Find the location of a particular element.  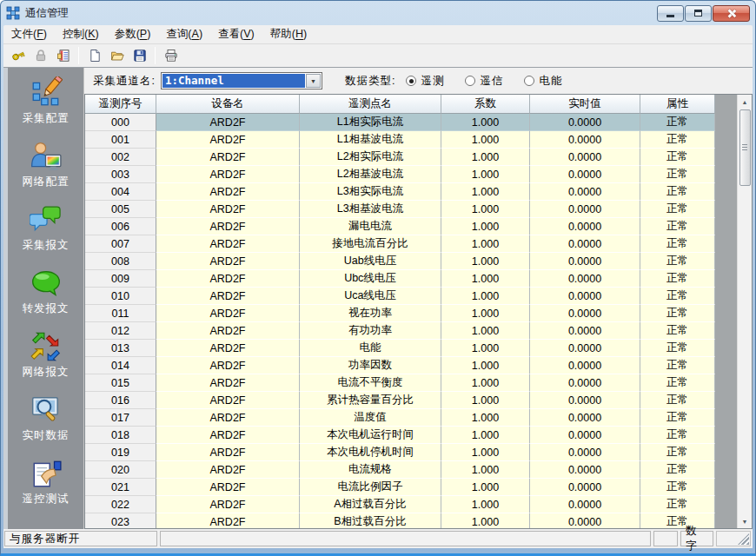

table-row-015: 015ARD2F电流不平衡度1.0000.0000正常 is located at coordinates (411, 383).